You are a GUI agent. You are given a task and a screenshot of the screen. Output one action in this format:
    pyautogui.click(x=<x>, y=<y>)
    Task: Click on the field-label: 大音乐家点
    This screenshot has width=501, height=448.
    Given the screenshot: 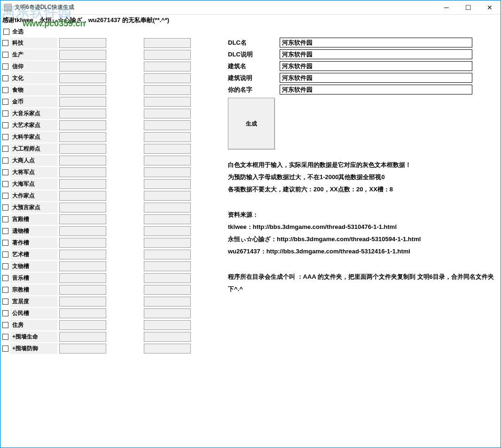 What is the action you would take?
    pyautogui.click(x=34, y=114)
    